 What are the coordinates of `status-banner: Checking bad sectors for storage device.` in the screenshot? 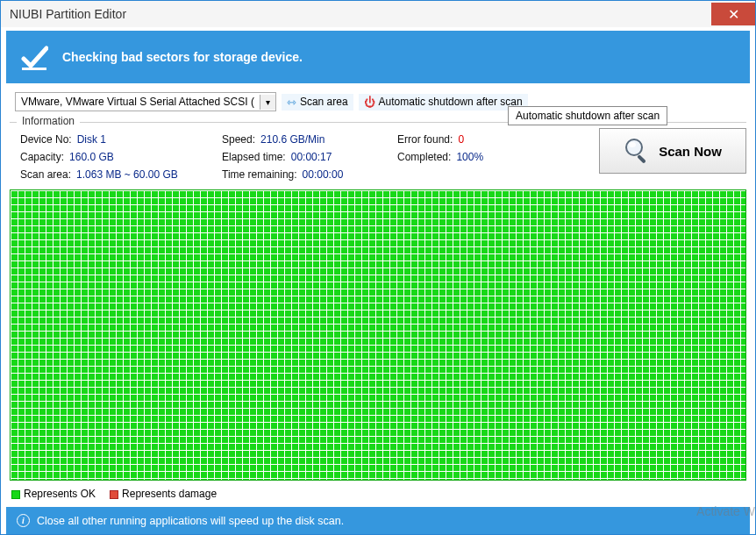 It's located at (378, 57).